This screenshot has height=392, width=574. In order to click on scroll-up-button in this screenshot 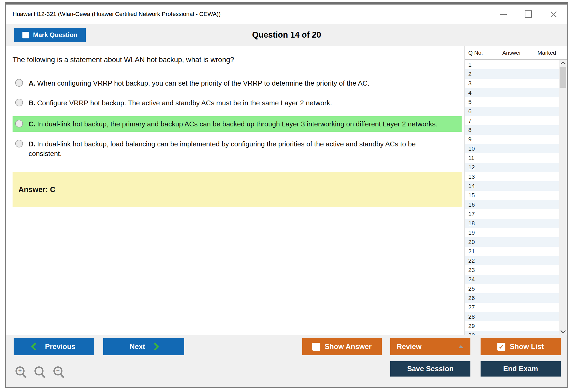, I will do `click(563, 63)`.